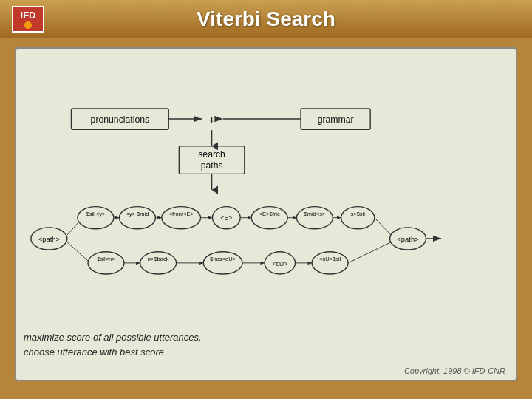 Image resolution: width=532 pixels, height=399 pixels. Describe the element at coordinates (270, 214) in the screenshot. I see `svg-text: <E>$fric` at that location.